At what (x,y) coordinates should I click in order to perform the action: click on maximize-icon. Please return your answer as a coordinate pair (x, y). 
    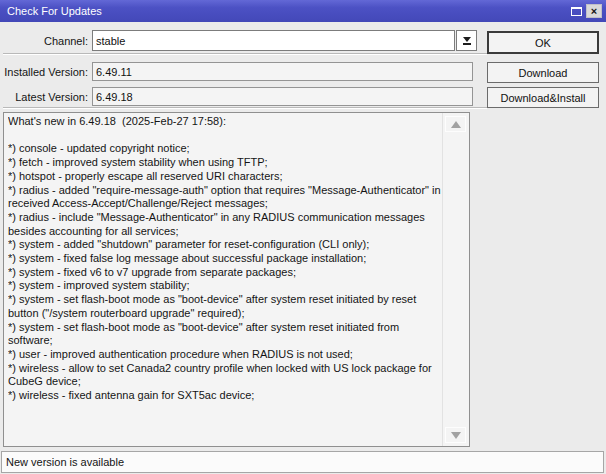
    Looking at the image, I should click on (576, 12).